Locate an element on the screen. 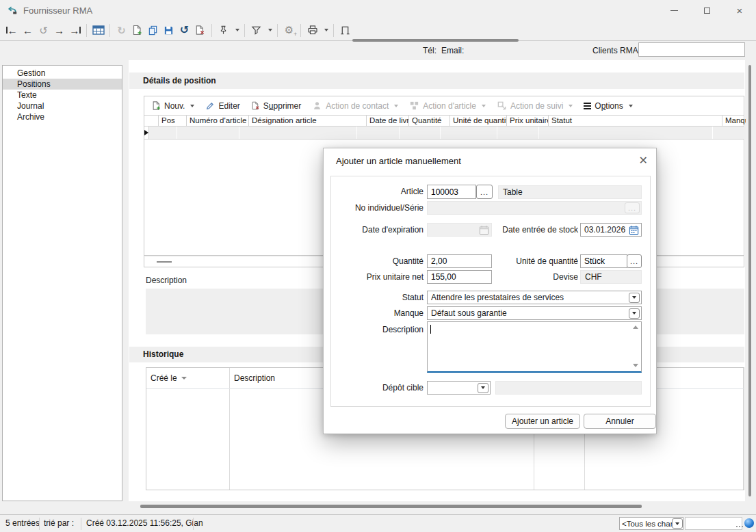 This screenshot has height=532, width=756. stock-date-input: 03.01.2026 is located at coordinates (611, 230).